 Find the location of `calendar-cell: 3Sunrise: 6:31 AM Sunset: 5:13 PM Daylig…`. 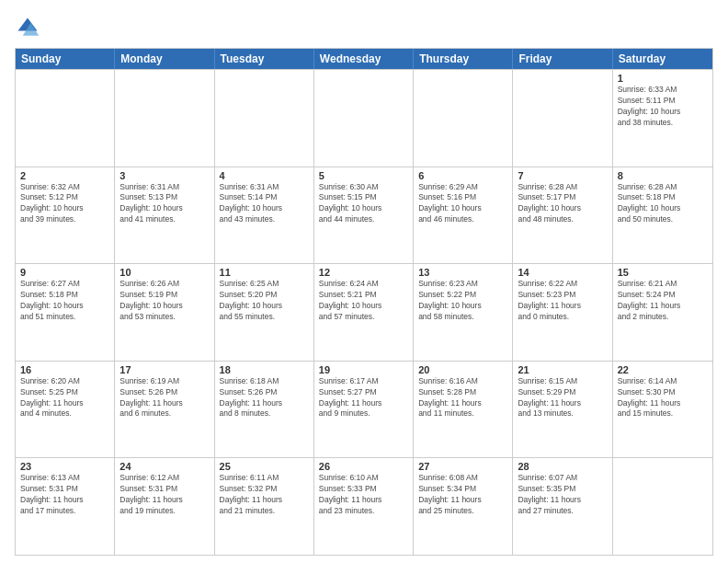

calendar-cell: 3Sunrise: 6:31 AM Sunset: 5:13 PM Daylig… is located at coordinates (165, 215).